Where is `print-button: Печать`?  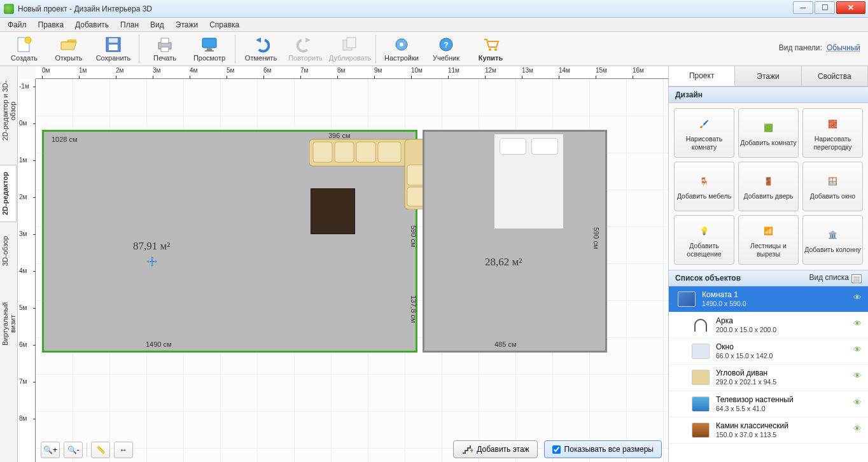 print-button: Печать is located at coordinates (165, 49).